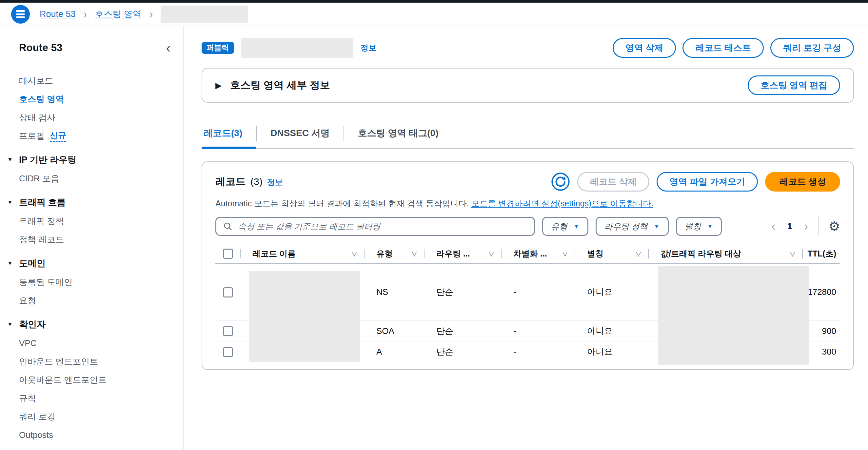  Describe the element at coordinates (90, 264) in the screenshot. I see `sidebar-section-domains: ▼ 도메인` at that location.